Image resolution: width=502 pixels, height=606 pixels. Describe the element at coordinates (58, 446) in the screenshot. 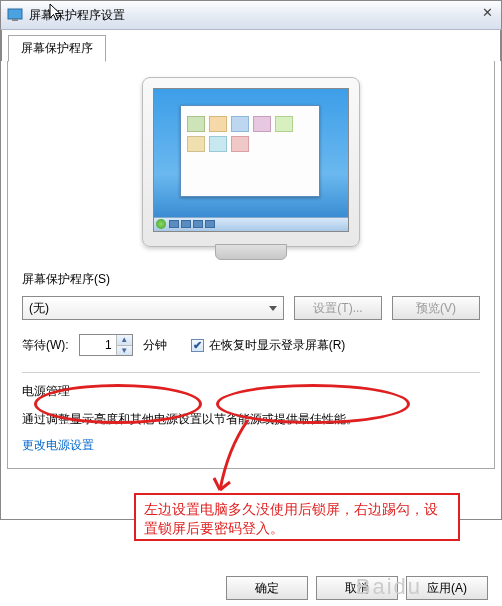

I see `power-link: 更改电源设置` at that location.